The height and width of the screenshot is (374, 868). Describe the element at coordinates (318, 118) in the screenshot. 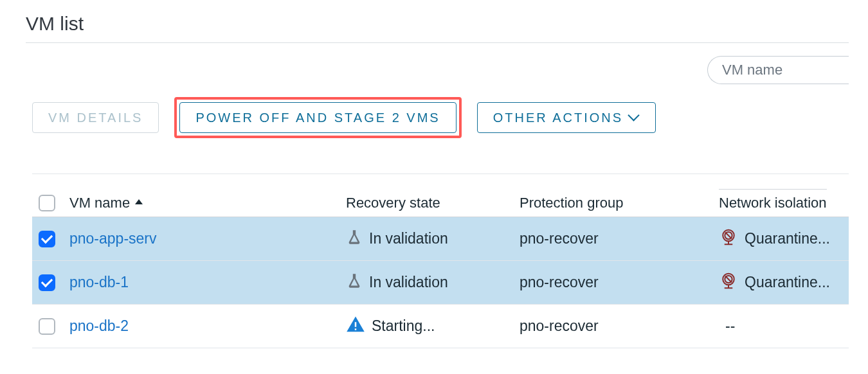

I see `power-off-stage-button: POWER OFF AND STAGE 2 VMS` at that location.